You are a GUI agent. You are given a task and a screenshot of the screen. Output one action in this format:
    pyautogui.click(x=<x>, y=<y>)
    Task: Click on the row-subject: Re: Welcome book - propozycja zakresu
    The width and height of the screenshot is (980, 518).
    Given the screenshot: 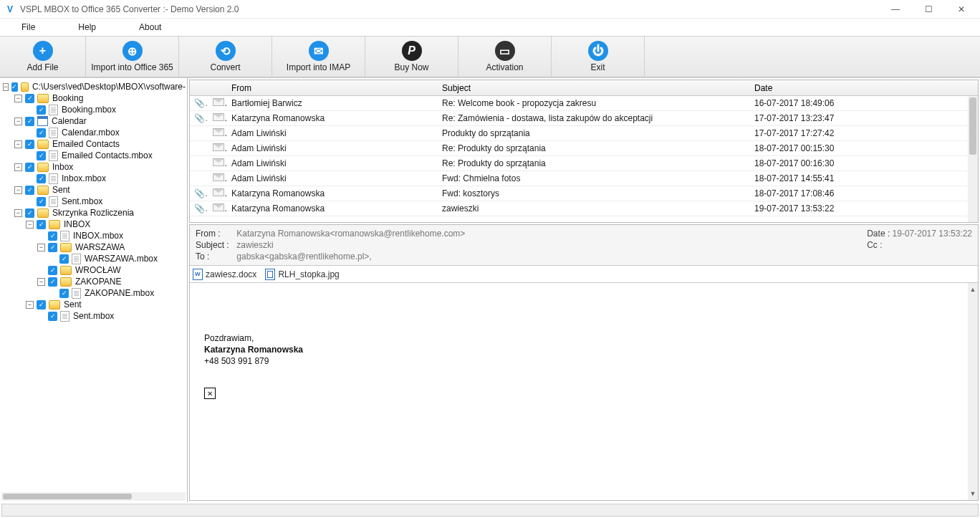 What is the action you would take?
    pyautogui.click(x=594, y=103)
    